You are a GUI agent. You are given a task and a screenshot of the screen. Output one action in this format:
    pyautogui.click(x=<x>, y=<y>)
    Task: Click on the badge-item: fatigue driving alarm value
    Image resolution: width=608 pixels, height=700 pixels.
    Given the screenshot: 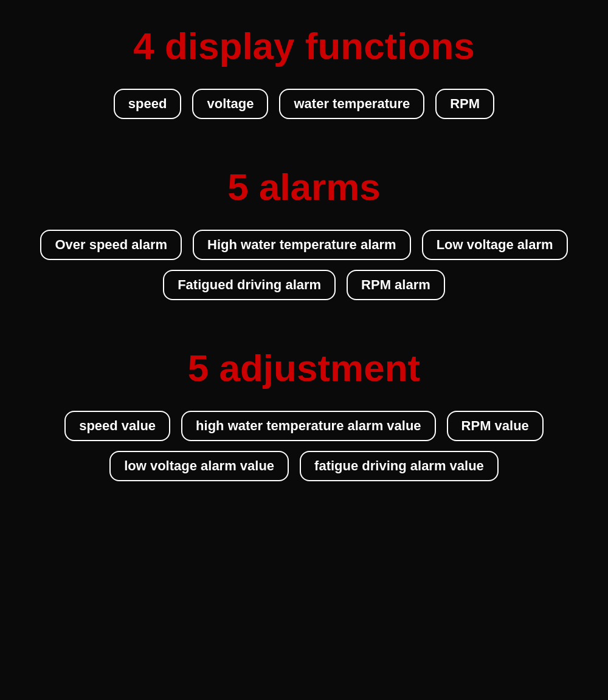 What is the action you would take?
    pyautogui.click(x=399, y=466)
    